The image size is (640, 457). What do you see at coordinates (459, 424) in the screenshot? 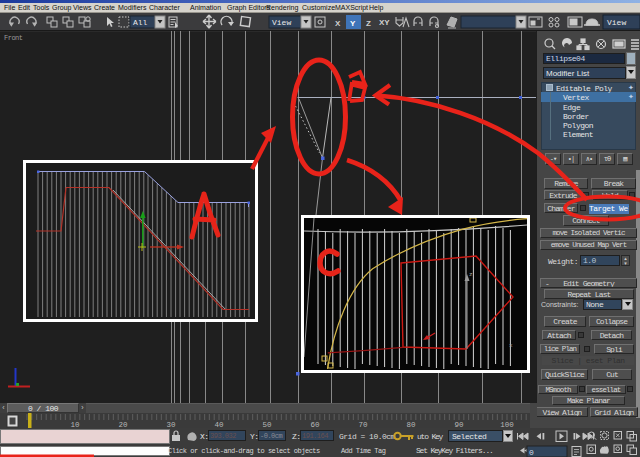
I see `svg-text: 90` at bounding box center [459, 424].